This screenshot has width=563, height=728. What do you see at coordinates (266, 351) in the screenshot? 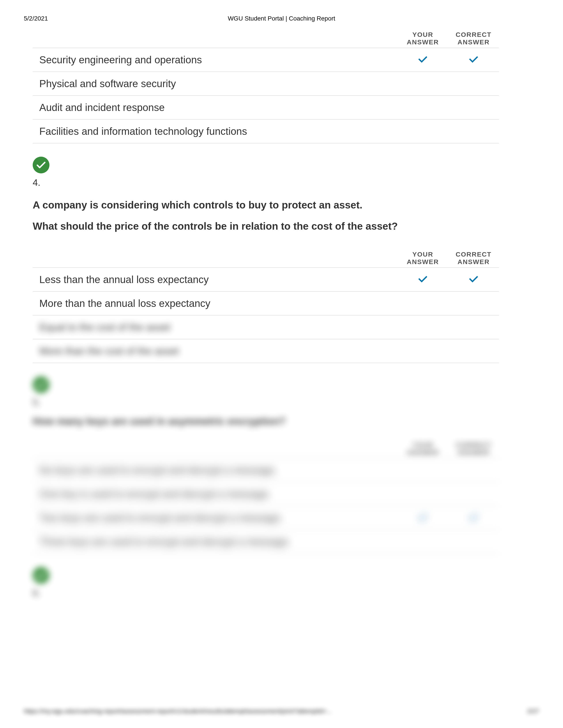
I see `table-row: More than the cost of the asset` at bounding box center [266, 351].